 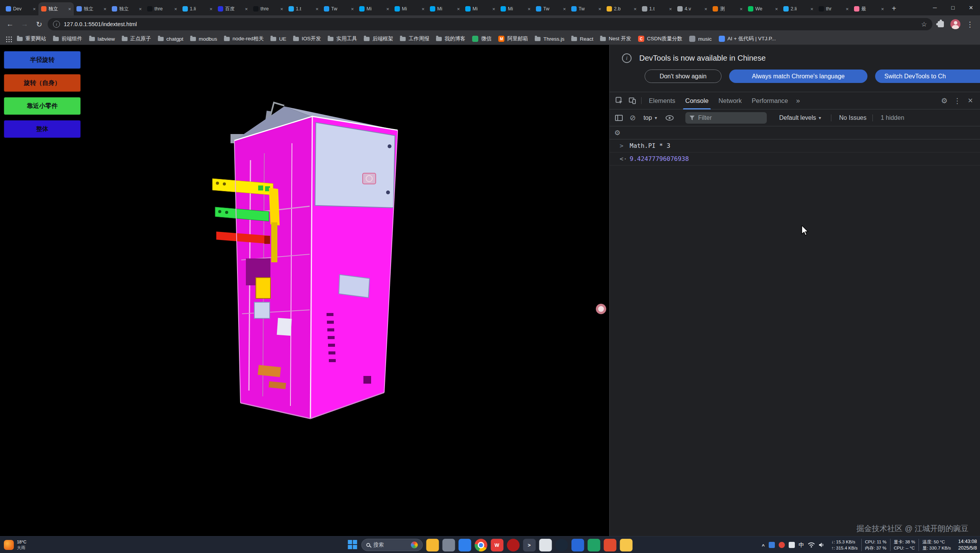 What do you see at coordinates (798, 9) in the screenshot?
I see `browser-tab: 2.li×` at bounding box center [798, 9].